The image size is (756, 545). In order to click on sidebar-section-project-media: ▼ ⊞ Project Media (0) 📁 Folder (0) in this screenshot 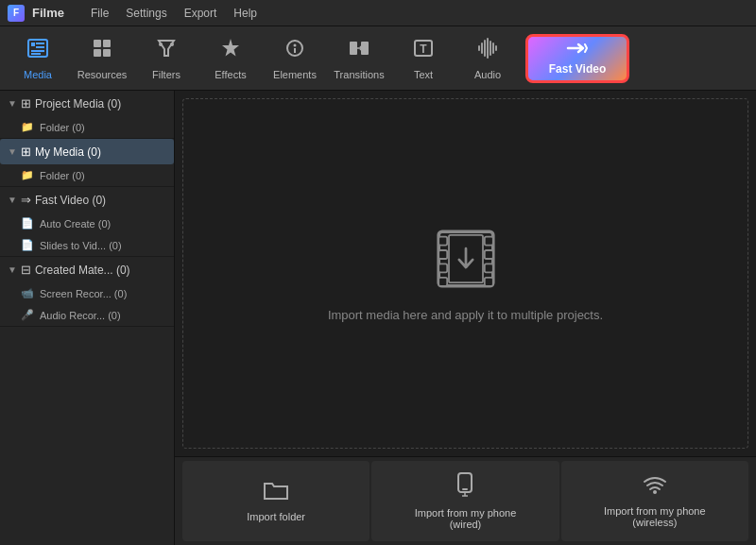, I will do `click(87, 115)`.